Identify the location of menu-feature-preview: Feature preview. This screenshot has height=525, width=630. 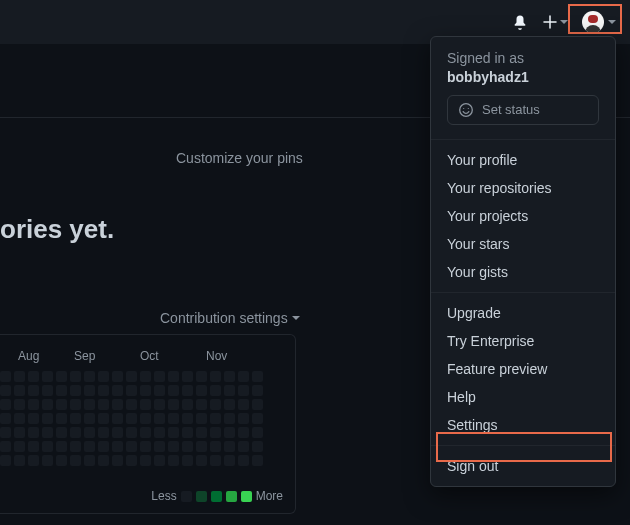
(523, 369).